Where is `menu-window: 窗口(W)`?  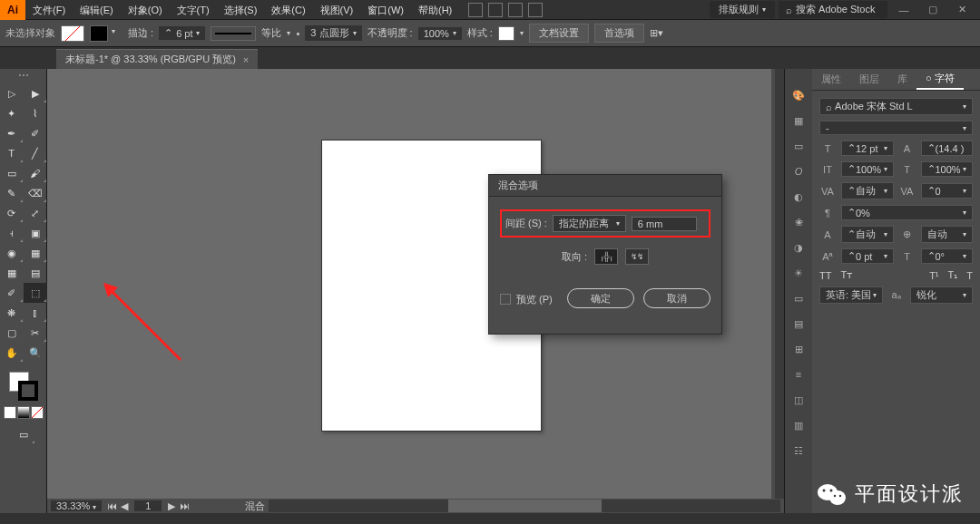 menu-window: 窗口(W) is located at coordinates (386, 10).